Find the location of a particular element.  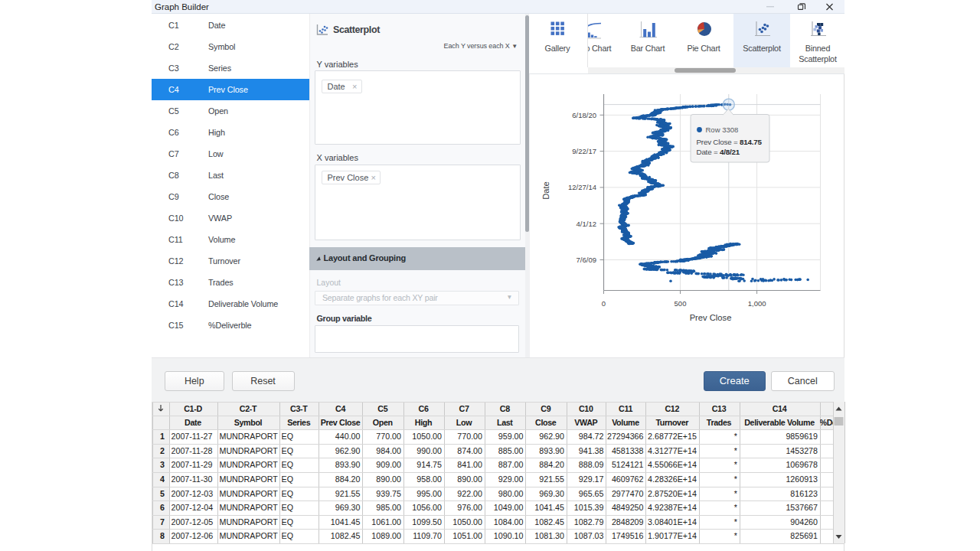

svg-text: Date = 4/8/21 is located at coordinates (718, 152).